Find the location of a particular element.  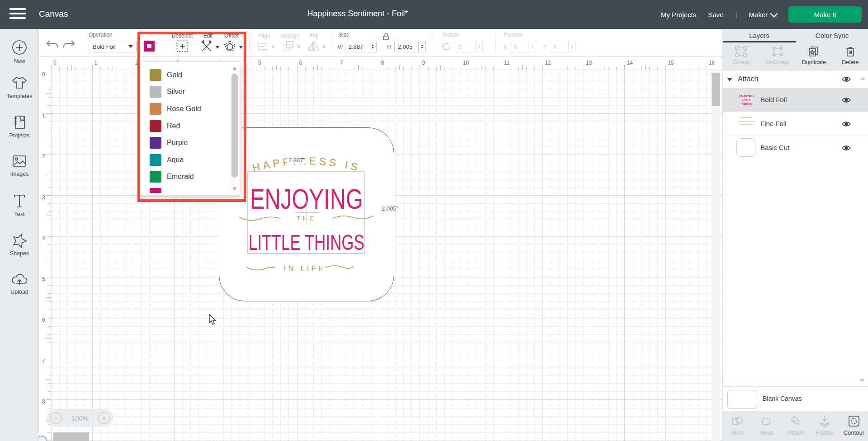

group-icon is located at coordinates (741, 52).